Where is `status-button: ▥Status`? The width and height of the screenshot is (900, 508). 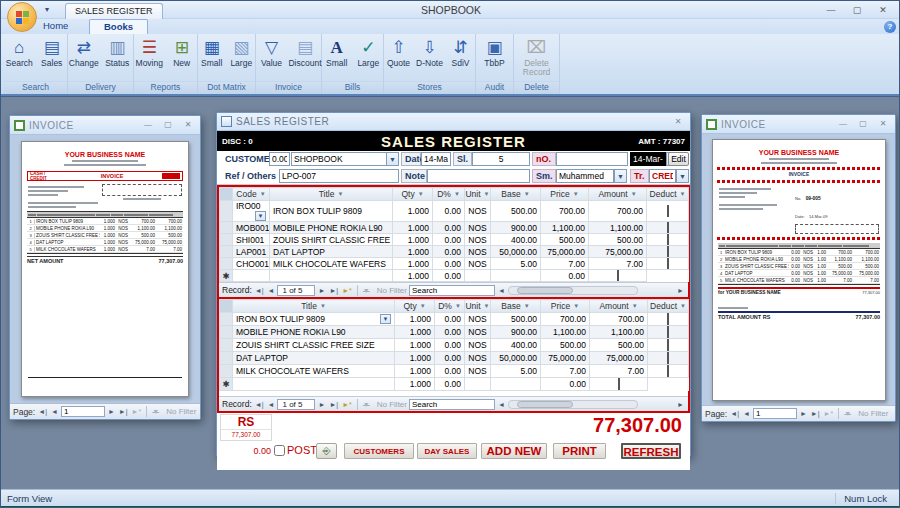 status-button: ▥Status is located at coordinates (118, 52).